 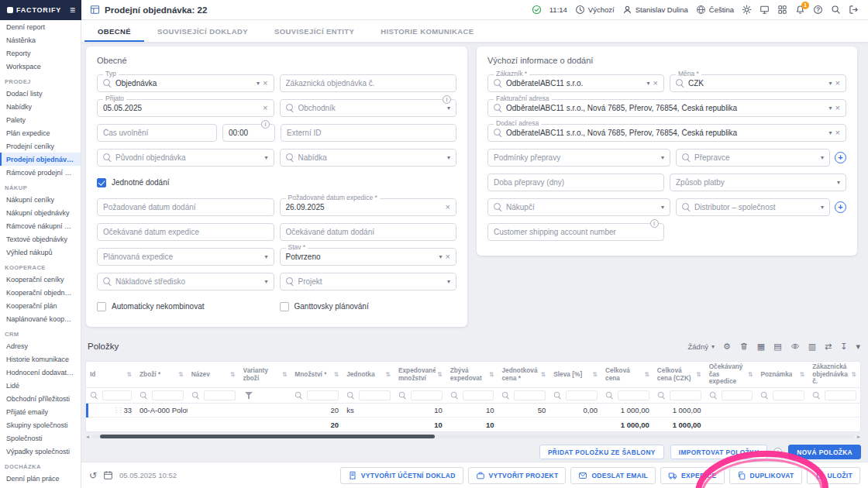 What do you see at coordinates (40, 386) in the screenshot?
I see `sidebar-item-lide: Lidé` at bounding box center [40, 386].